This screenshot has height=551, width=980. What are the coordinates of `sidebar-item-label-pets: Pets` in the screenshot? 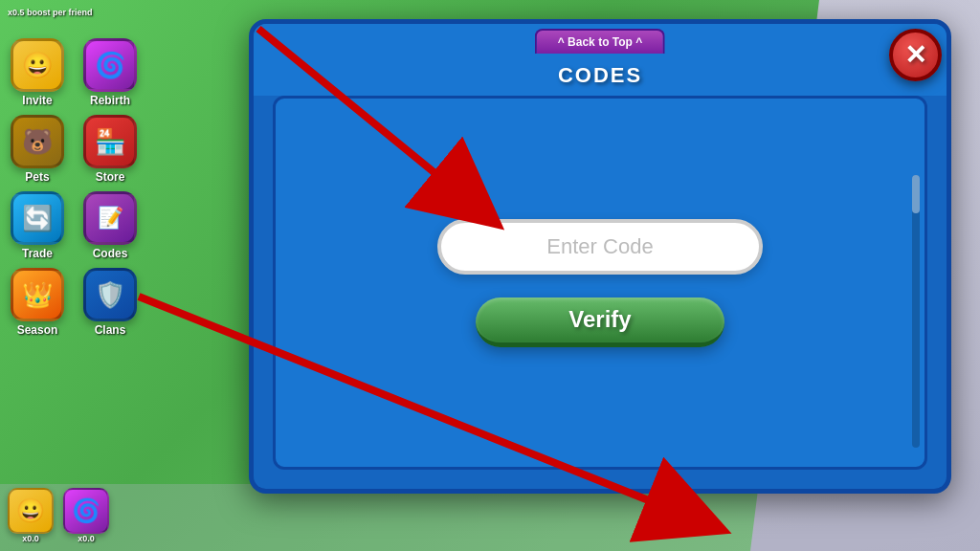 It's located at (36, 177).